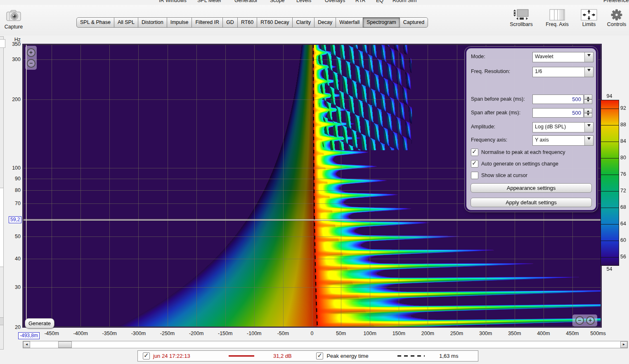 This screenshot has width=629, height=364. Describe the element at coordinates (531, 72) in the screenshot. I see `panel-row-freq-resolution: Freq. Resolution:1/6` at that location.